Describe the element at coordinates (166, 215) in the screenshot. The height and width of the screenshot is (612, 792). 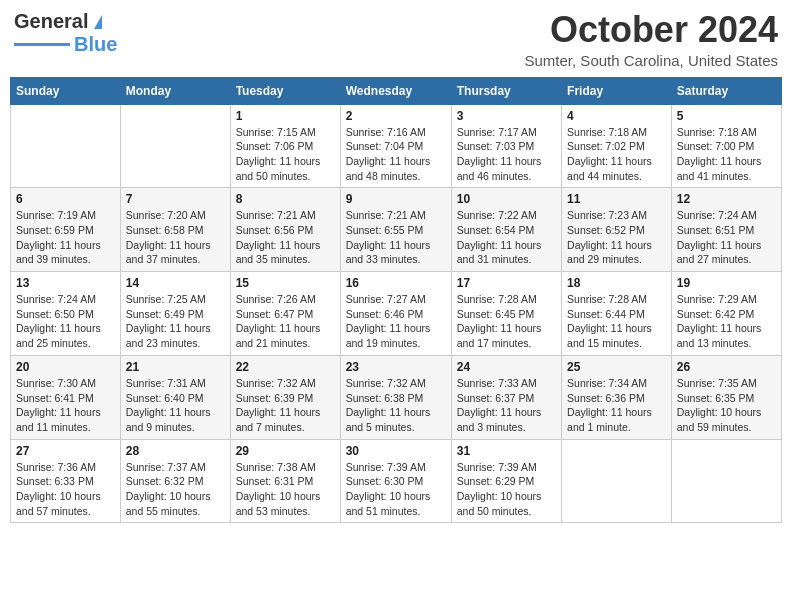
I see `sunrise: Sunrise: 7:20 AM` at that location.